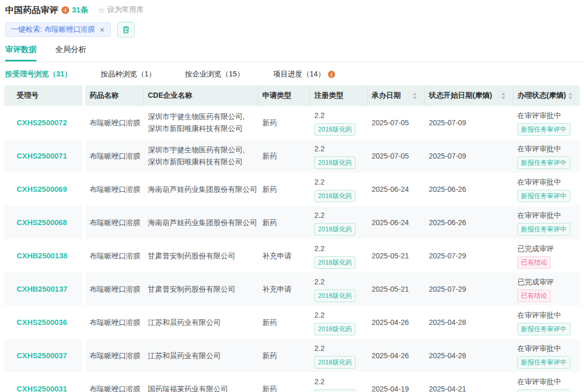 This screenshot has height=392, width=584. I want to click on status-start-date-cell: 2025-07-09, so click(469, 123).